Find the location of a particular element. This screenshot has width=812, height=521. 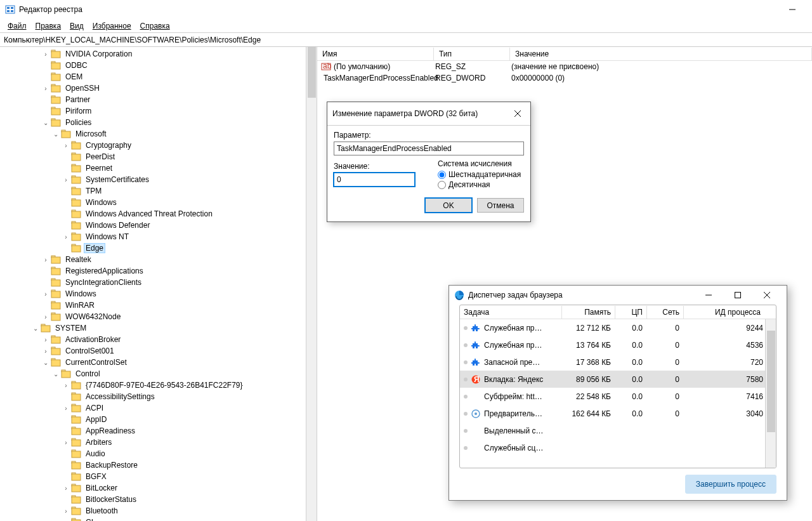

value-row: 011TaskManagerEndProcessEnabledREG_DWORD… is located at coordinates (565, 78).